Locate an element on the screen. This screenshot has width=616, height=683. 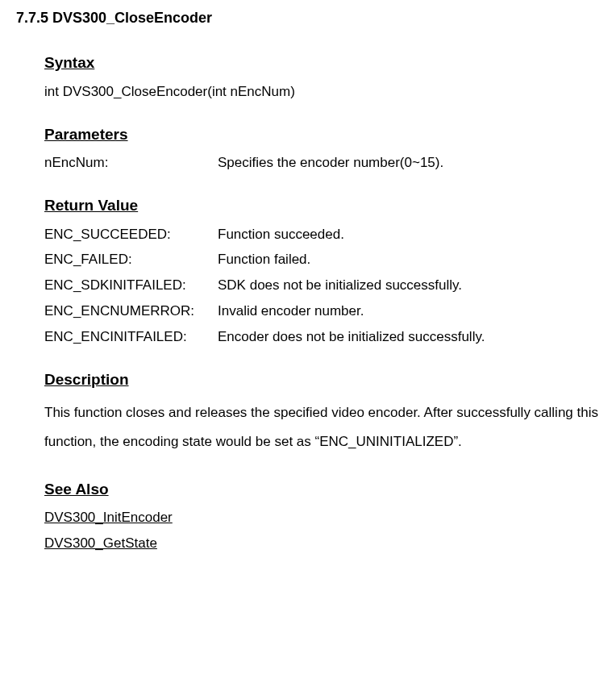
parameters-heading: Parameters is located at coordinates (323, 135).